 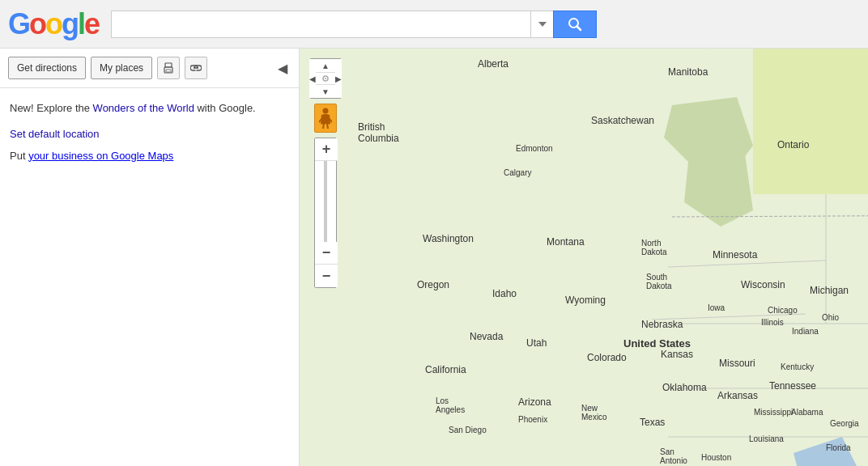 I want to click on search-button, so click(x=575, y=24).